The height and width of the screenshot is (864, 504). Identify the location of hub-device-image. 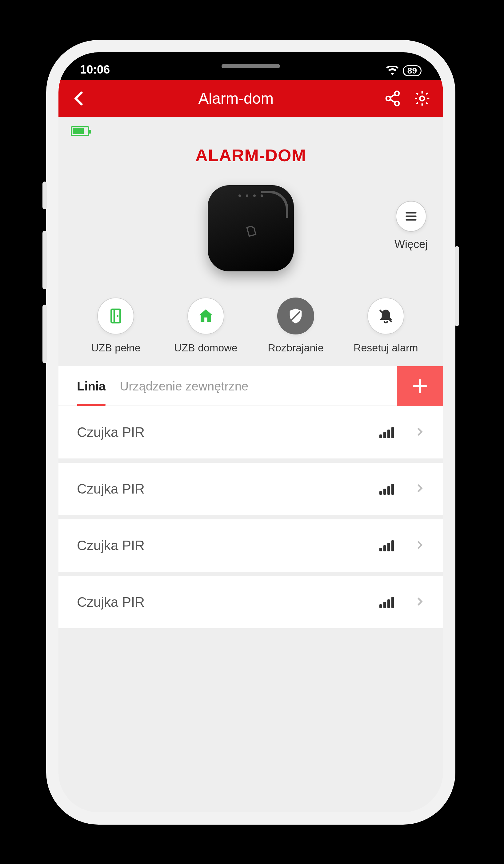
(251, 228).